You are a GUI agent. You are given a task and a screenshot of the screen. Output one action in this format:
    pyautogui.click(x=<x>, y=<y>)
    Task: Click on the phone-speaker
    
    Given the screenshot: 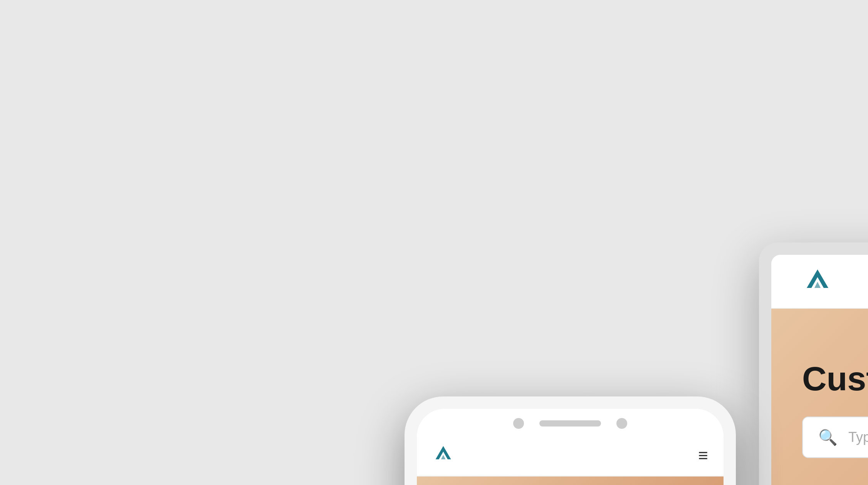 What is the action you would take?
    pyautogui.click(x=570, y=423)
    